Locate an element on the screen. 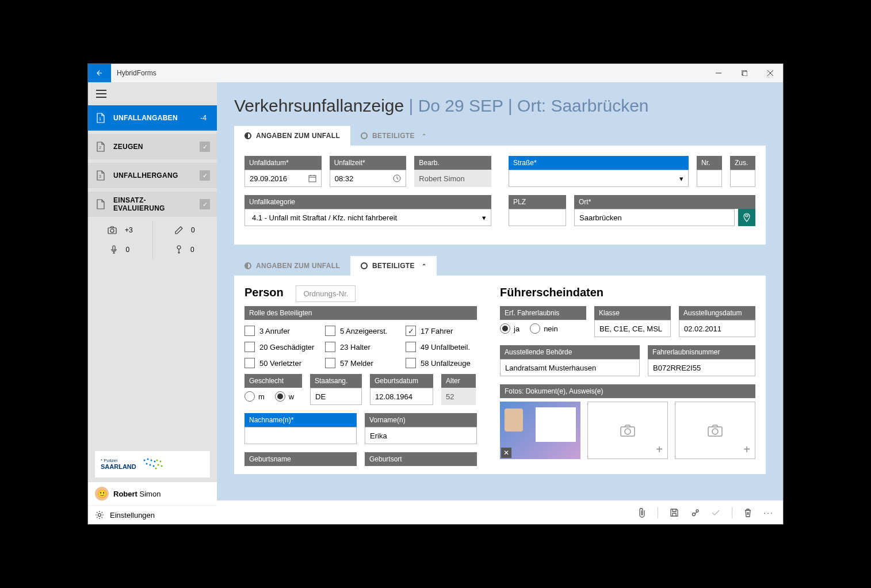 This screenshot has height=588, width=871. stat-mic: 0 is located at coordinates (121, 250).